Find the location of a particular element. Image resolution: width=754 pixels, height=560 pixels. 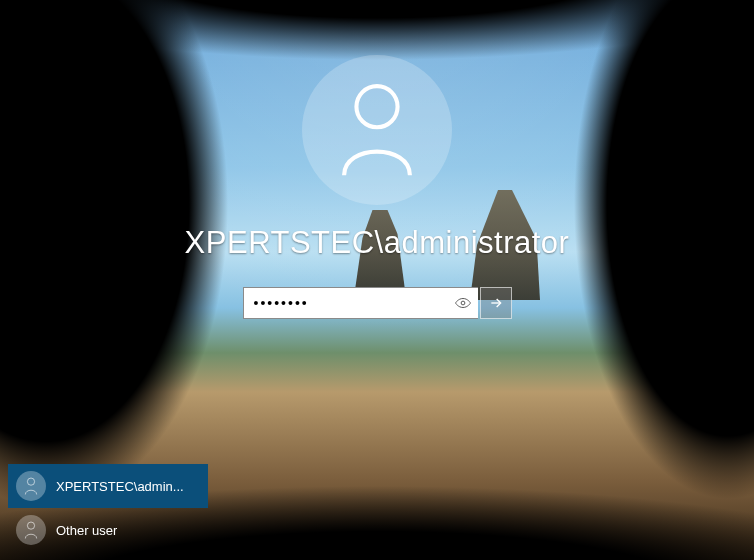

password-wrap is located at coordinates (360, 303).